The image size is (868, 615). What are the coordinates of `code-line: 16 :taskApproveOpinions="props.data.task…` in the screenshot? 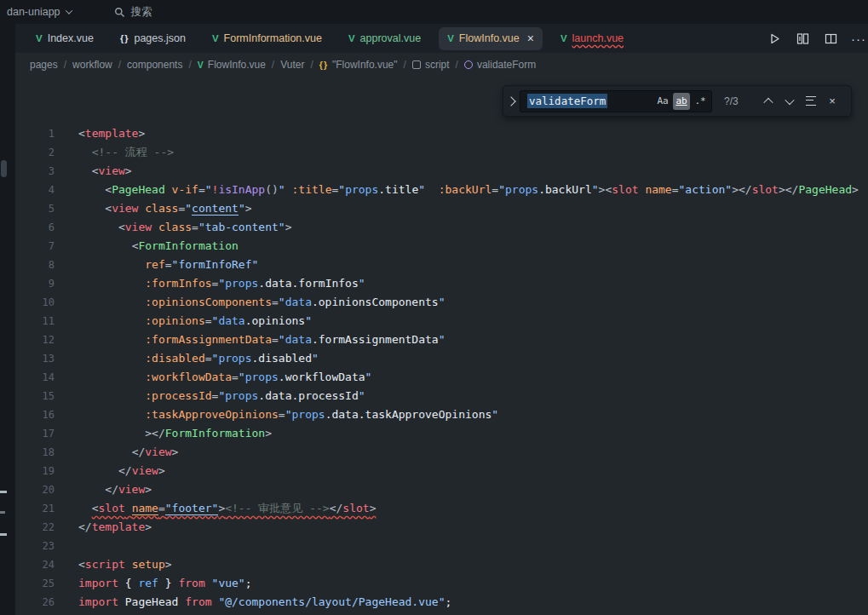 It's located at (441, 415).